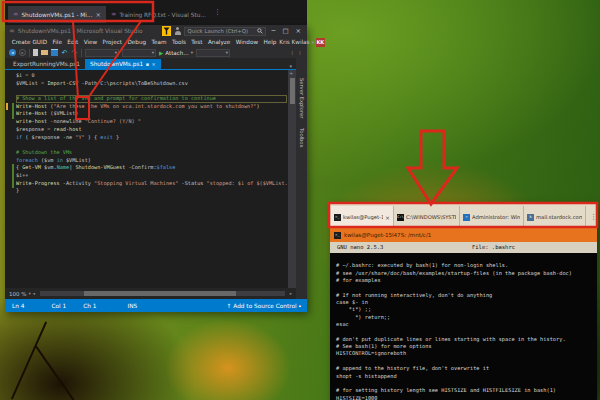 The height and width of the screenshot is (400, 600). I want to click on vs-set-tab: ∞Training RFQ.txt - Visual Stu..., so click(158, 14).